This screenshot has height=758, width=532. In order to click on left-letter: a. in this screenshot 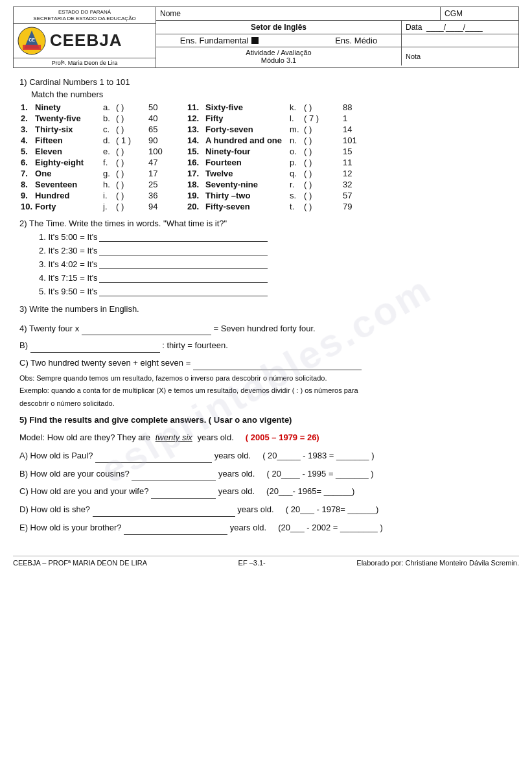, I will do `click(108, 108)`.